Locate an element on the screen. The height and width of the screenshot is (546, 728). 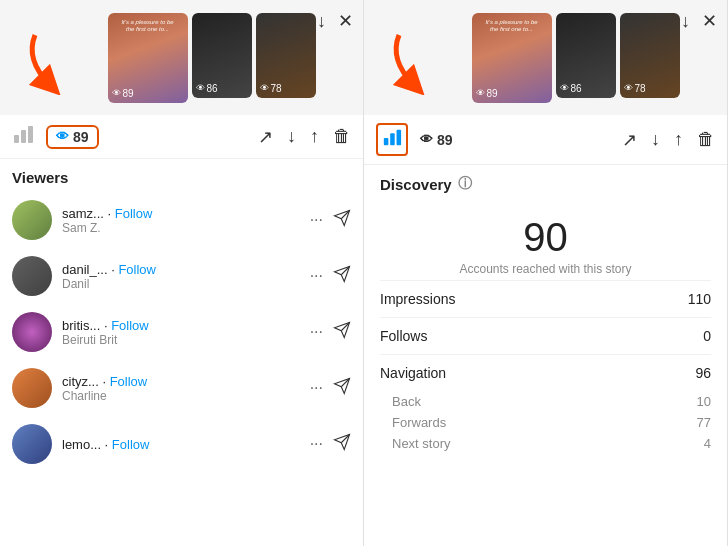
story-preview-right: ↓ ✕ It's a pleasure to bethe first one t… is located at coordinates (546, 58).